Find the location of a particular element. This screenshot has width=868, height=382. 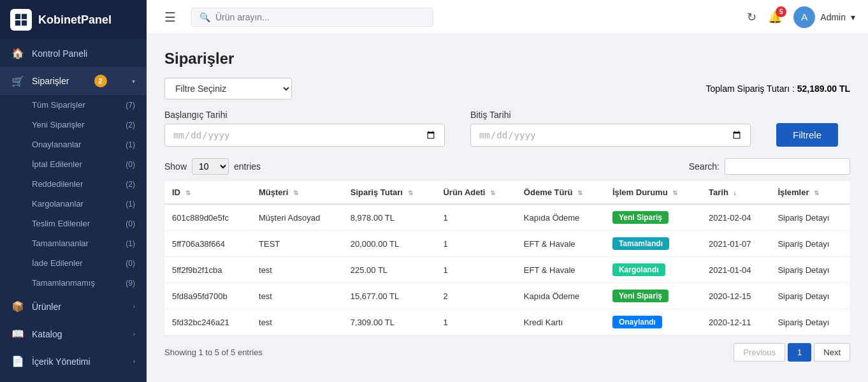

cell-id: 5fd32bc246a21 is located at coordinates (208, 323).